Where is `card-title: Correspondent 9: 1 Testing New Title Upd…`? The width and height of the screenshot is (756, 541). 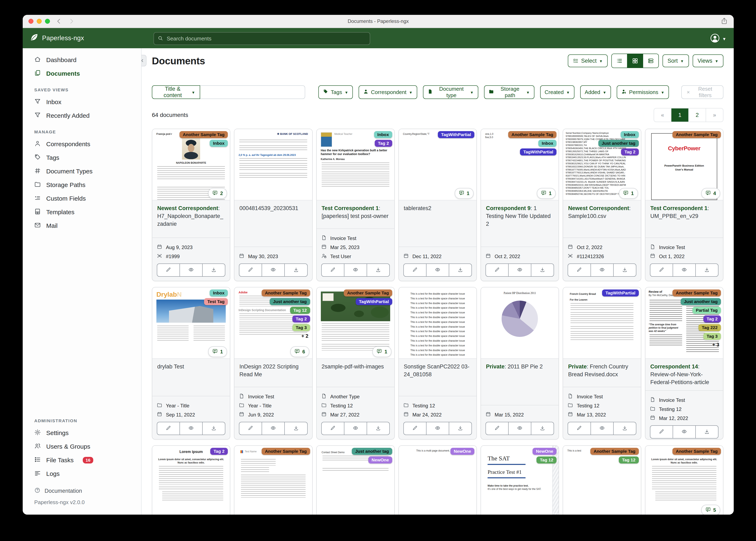 card-title: Correspondent 9: 1 Testing New Title Upd… is located at coordinates (520, 224).